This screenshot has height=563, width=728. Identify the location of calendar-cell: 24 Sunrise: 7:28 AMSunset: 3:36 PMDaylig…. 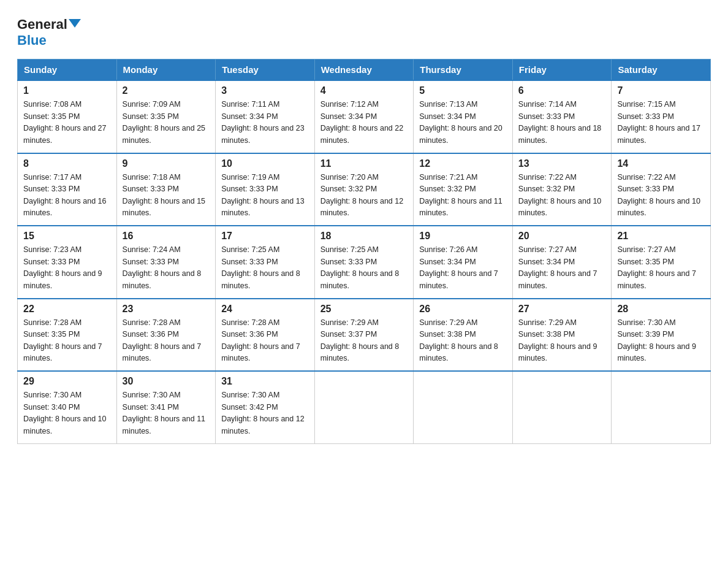
(265, 335).